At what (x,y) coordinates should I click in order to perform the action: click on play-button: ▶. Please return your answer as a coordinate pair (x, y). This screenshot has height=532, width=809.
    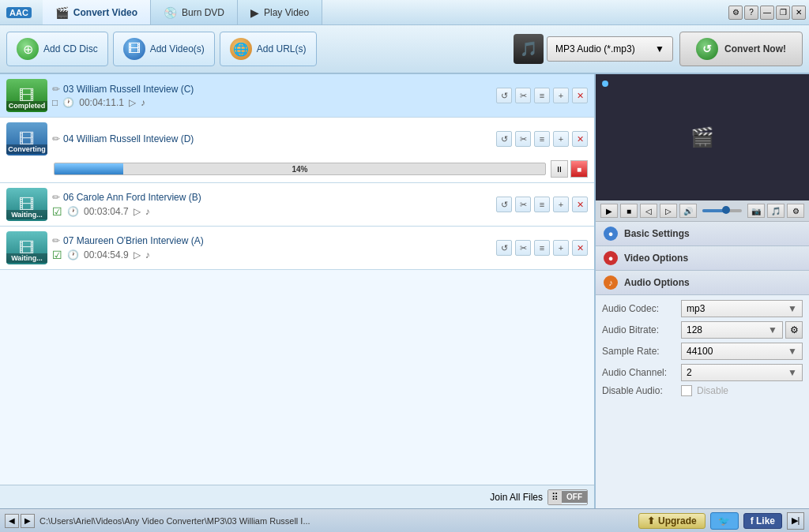
    Looking at the image, I should click on (609, 211).